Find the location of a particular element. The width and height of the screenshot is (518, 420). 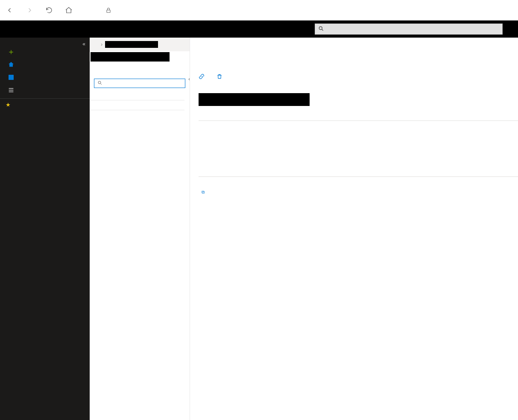

nav-favorites-header: ★ is located at coordinates (45, 103).